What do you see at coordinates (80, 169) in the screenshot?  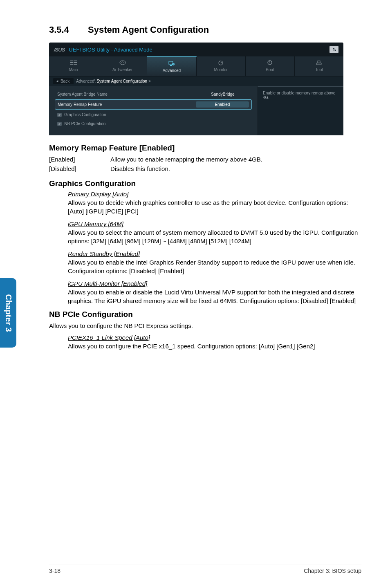 I see `option-key: [Disabled]` at bounding box center [80, 169].